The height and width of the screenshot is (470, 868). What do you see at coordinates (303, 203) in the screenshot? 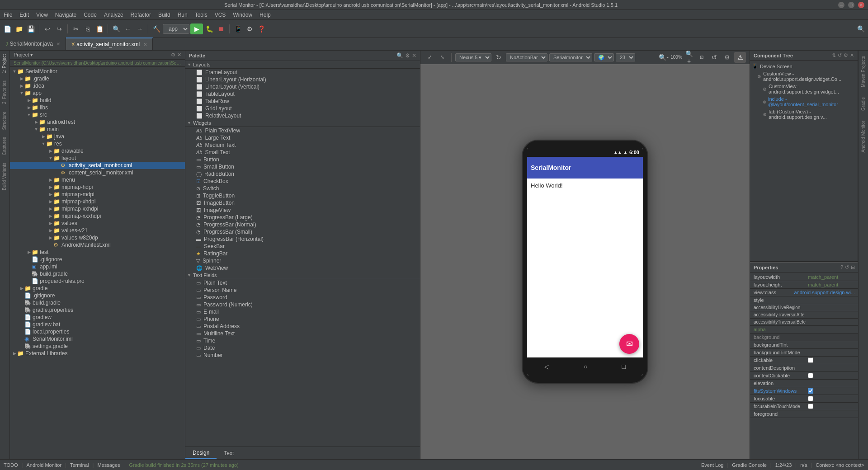
I see `palette-item-imagebutton: 🖼 ImageButton` at bounding box center [303, 203].